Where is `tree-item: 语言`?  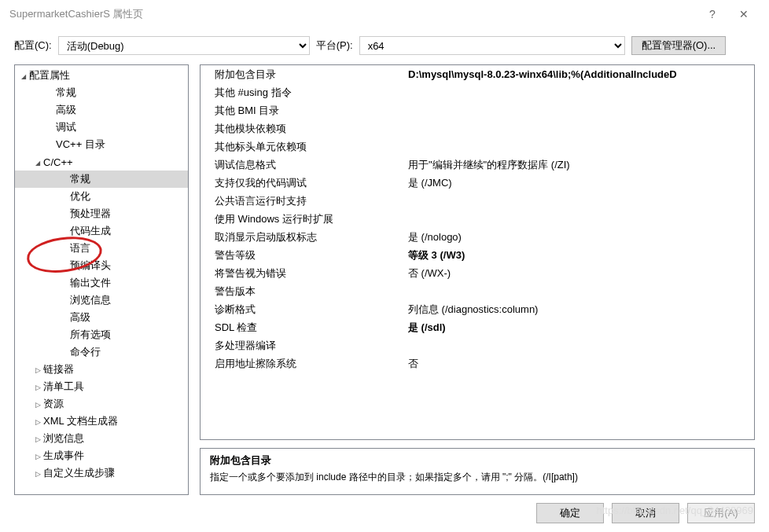
tree-item: 语言 is located at coordinates (101, 248).